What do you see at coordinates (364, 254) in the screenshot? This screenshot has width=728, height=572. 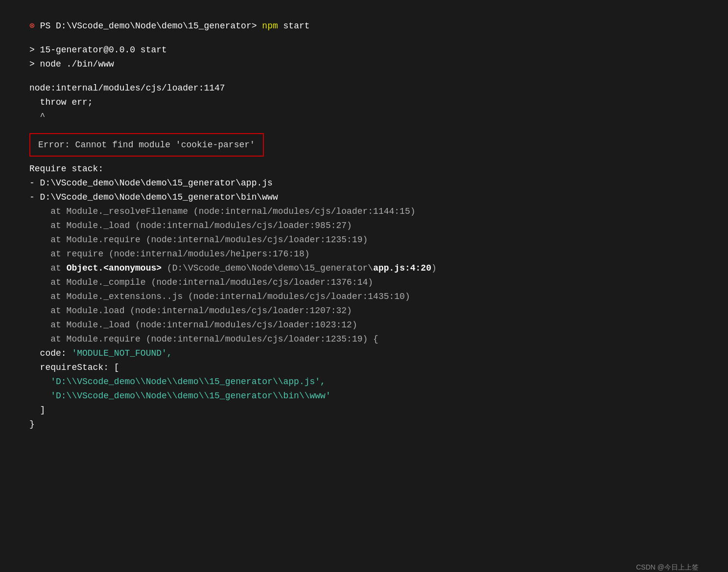 I see `stack-trace-4: at require (node:internal/modules/helper…` at bounding box center [364, 254].